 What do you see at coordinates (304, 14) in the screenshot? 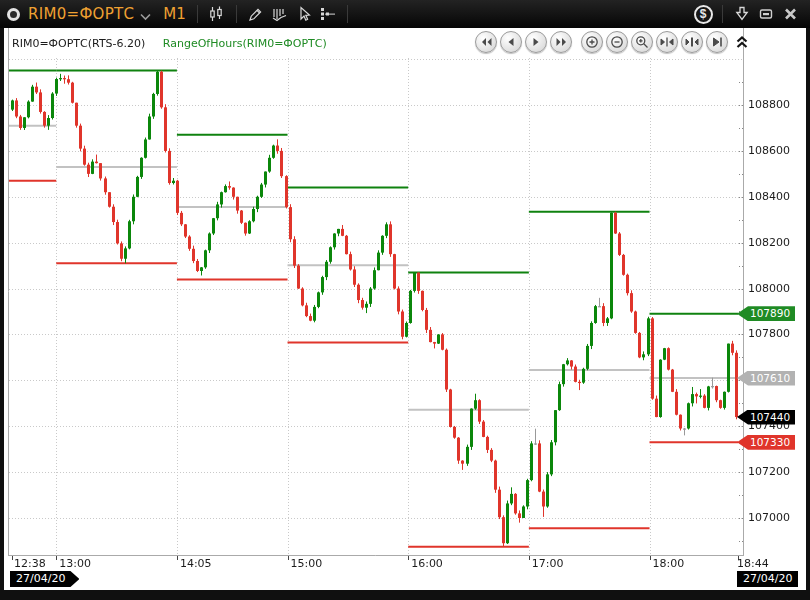
I see `cursor-tool-button` at bounding box center [304, 14].